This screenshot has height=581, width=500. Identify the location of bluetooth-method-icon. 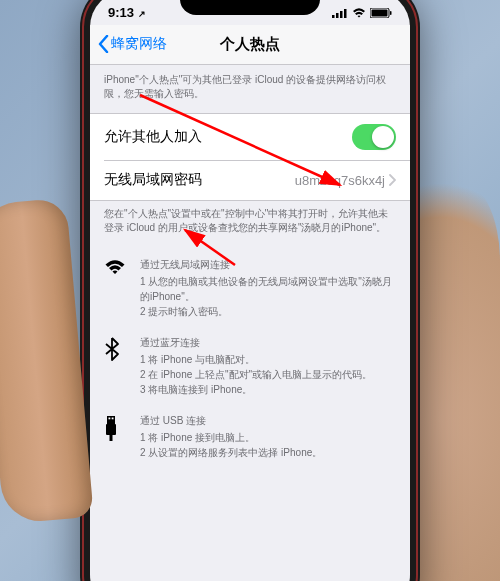
(116, 366).